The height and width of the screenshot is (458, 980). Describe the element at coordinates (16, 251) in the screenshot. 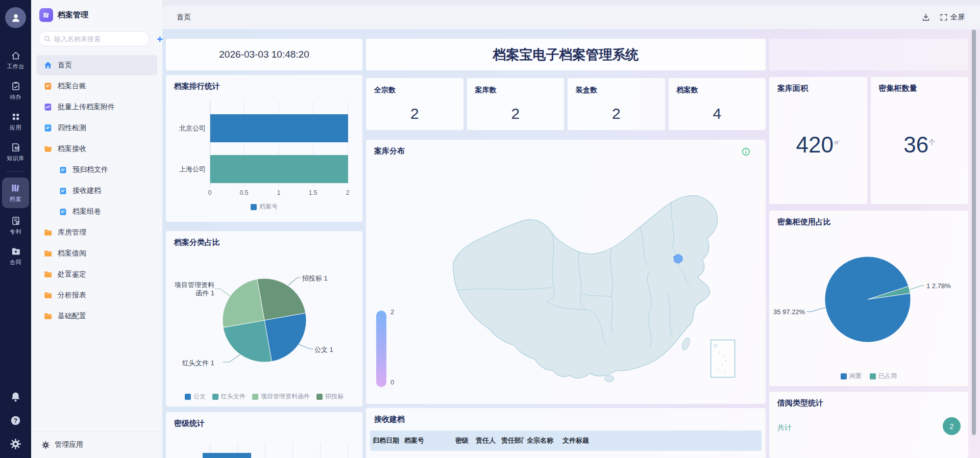

I see `contract-icon` at that location.